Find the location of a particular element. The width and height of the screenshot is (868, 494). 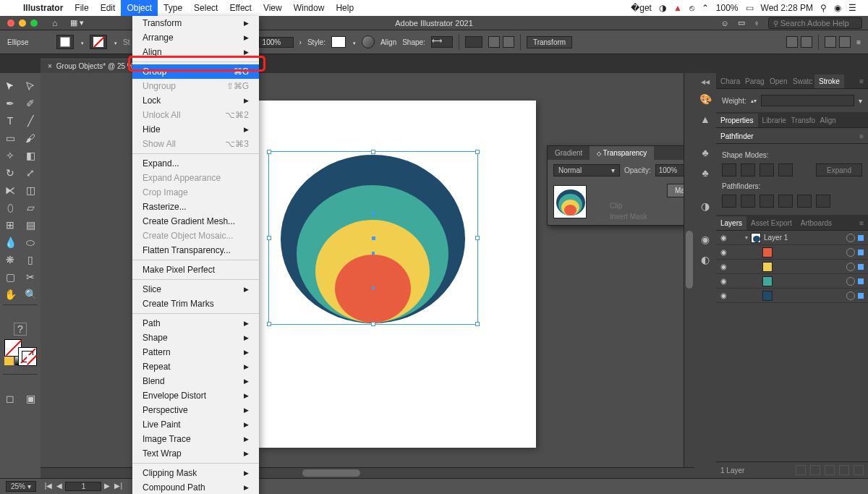

intersect-icon is located at coordinates (767, 170).